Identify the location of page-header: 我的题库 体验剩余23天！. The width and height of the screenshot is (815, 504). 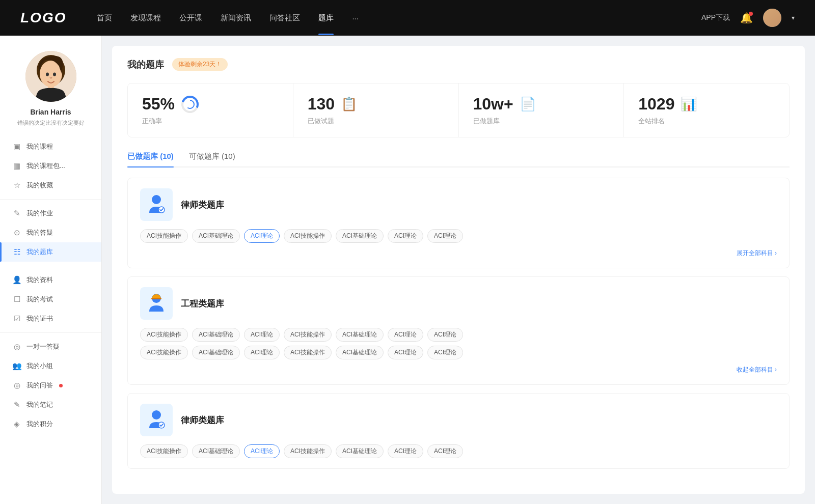
(458, 64).